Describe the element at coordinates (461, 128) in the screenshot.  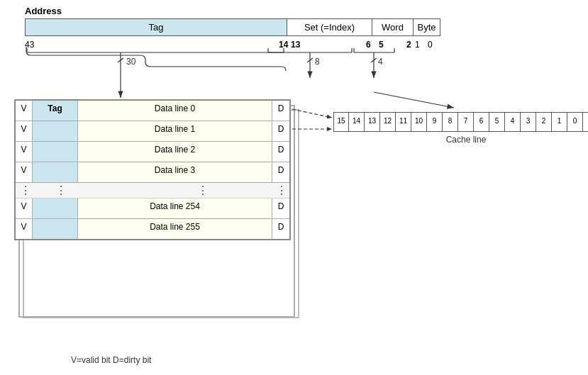
I see `cache-line-container: 15 14 13 12 11 10 9 8 7 6 5 4 3 2 1 0 D …` at that location.